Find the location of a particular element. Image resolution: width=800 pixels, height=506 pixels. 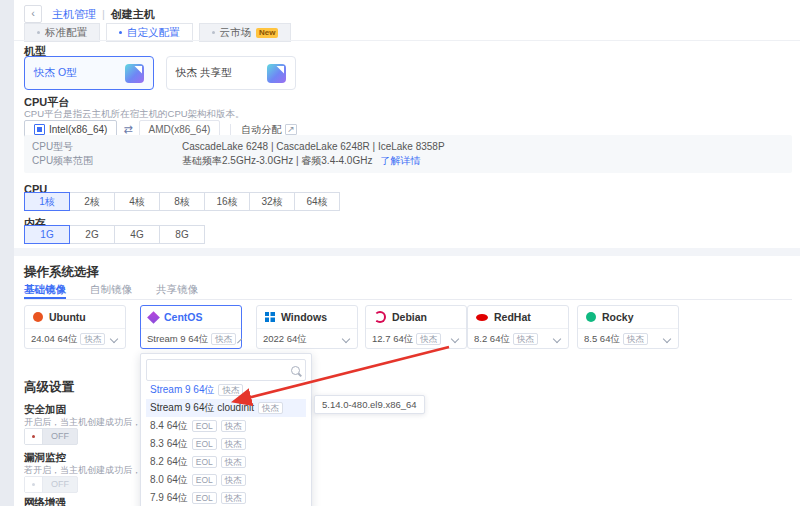

dropdown-option: 8.4 64位 EOL 快杰 is located at coordinates (226, 426).